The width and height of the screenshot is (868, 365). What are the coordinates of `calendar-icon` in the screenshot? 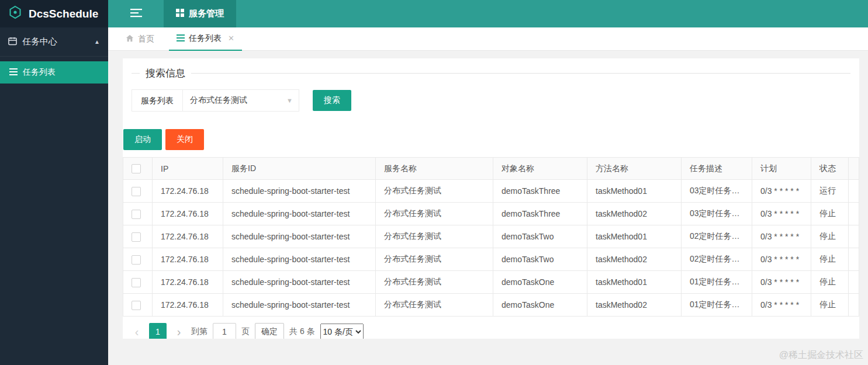 It's located at (13, 42).